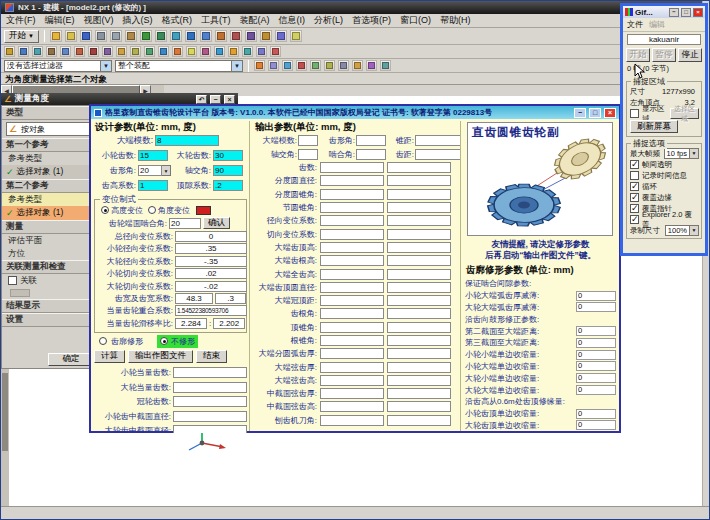 Image resolution: width=710 pixels, height=520 pixels. What do you see at coordinates (146, 36) in the screenshot?
I see `undo-icon` at bounding box center [146, 36].